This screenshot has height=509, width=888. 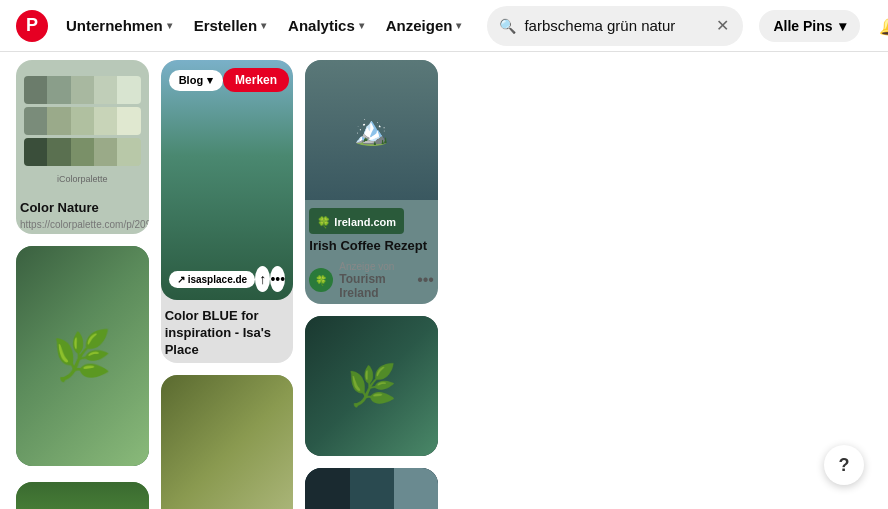 I want to click on pin-card: iColorpalette Color Nature https://color…, so click(x=82, y=147).